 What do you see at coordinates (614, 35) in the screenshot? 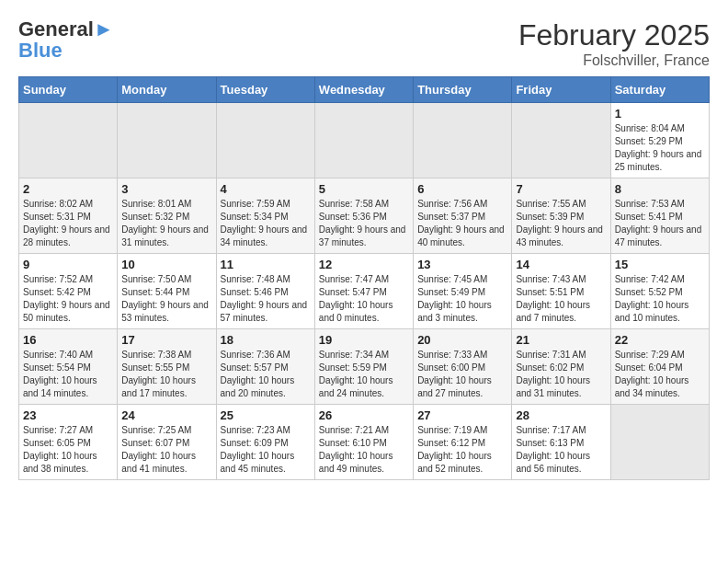
I see `month-title: February 2025` at bounding box center [614, 35].